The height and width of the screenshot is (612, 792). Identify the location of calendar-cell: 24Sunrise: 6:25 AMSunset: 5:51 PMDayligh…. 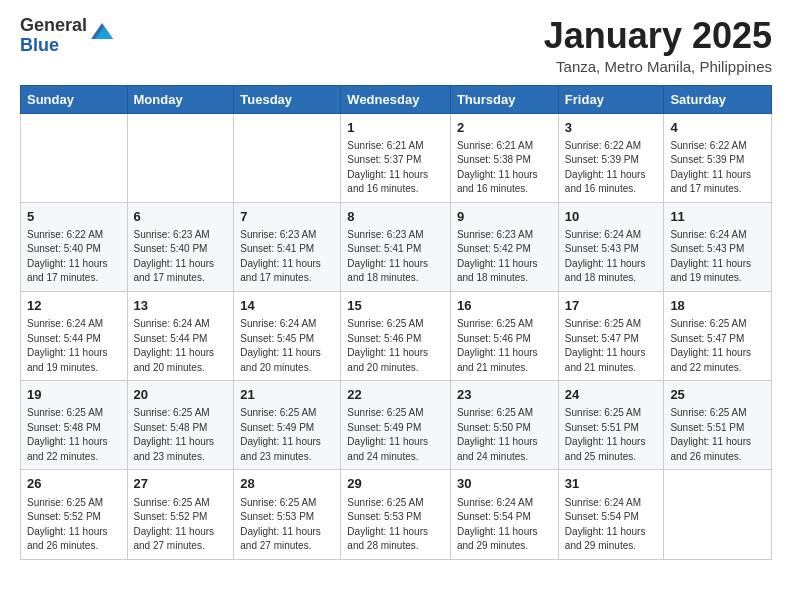
(611, 426).